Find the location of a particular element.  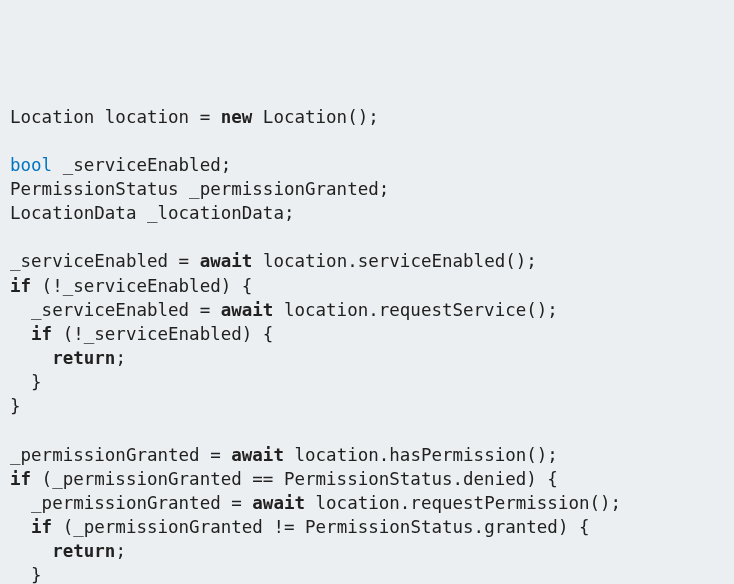

code-line: _permissionGranted = await location.hasP… is located at coordinates (284, 455).